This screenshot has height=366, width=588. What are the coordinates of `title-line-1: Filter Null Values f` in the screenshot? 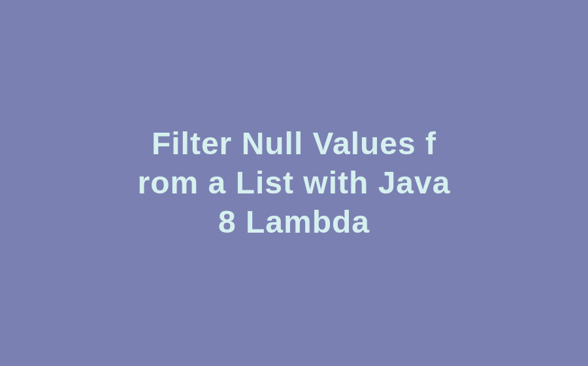 It's located at (294, 144).